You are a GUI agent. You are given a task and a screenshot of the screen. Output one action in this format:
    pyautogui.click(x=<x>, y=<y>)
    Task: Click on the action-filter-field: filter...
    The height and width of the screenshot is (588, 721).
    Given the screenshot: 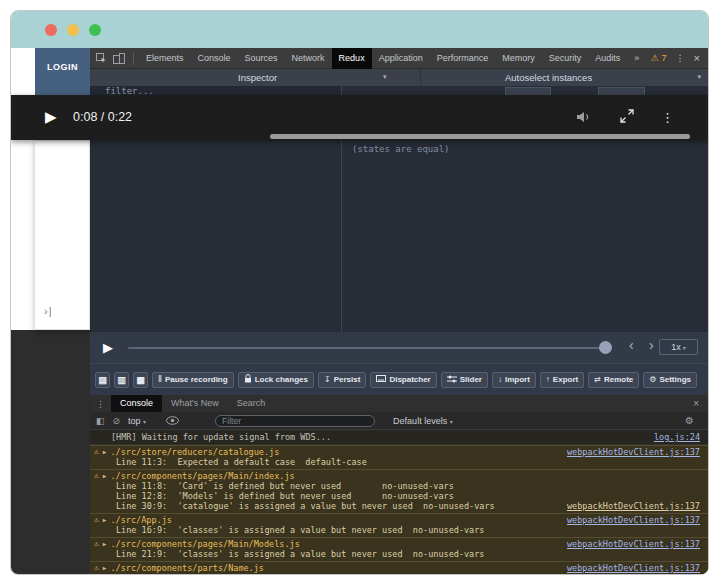 What is the action you would take?
    pyautogui.click(x=216, y=90)
    